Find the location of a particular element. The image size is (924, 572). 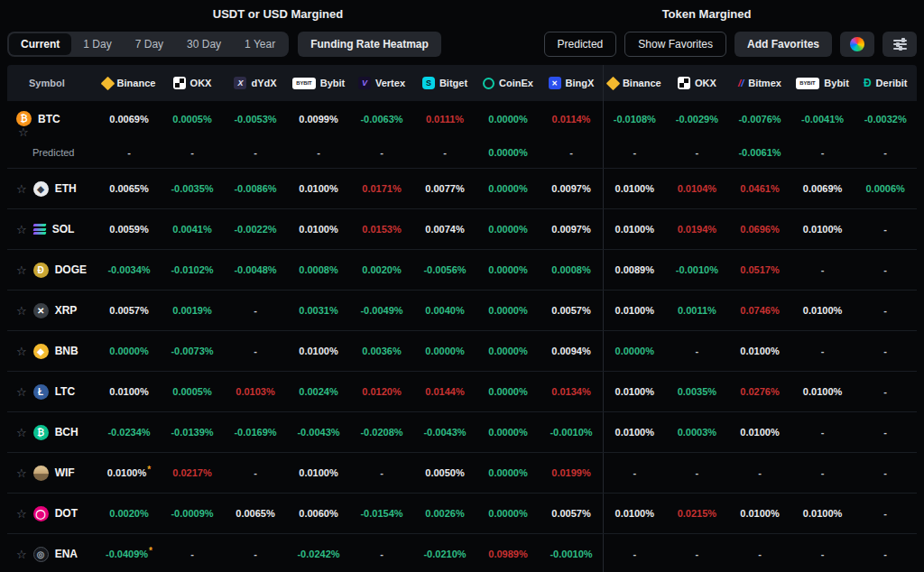

rate-cell-token-bitmex: 0.0517% is located at coordinates (760, 270).